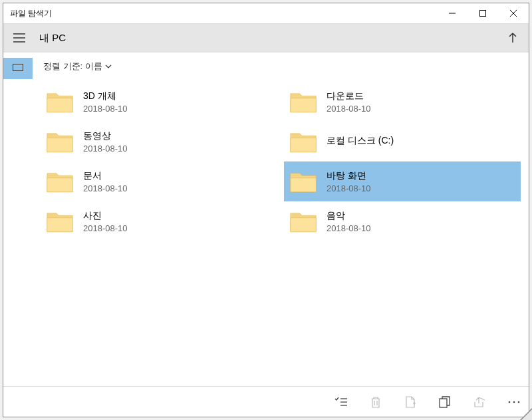 This screenshot has width=532, height=420. I want to click on folder-info: 다운로드 2018-08-10, so click(348, 102).